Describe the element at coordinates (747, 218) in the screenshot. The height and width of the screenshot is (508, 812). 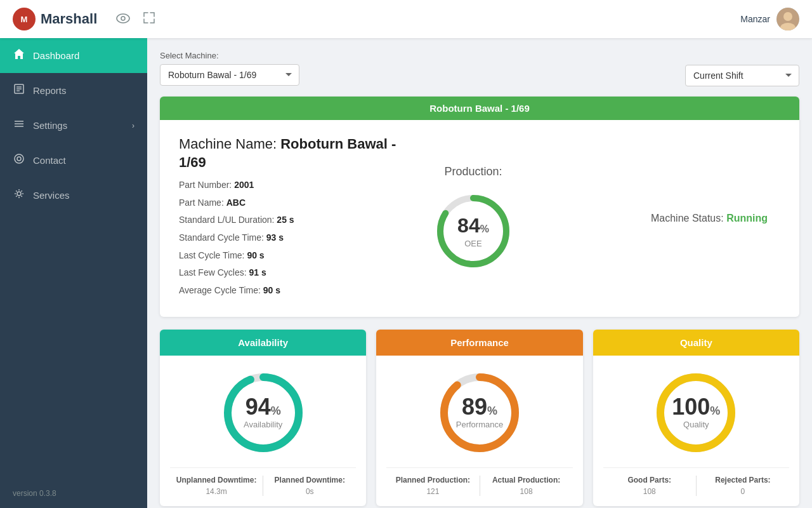
I see `machine-status-value: Running` at that location.